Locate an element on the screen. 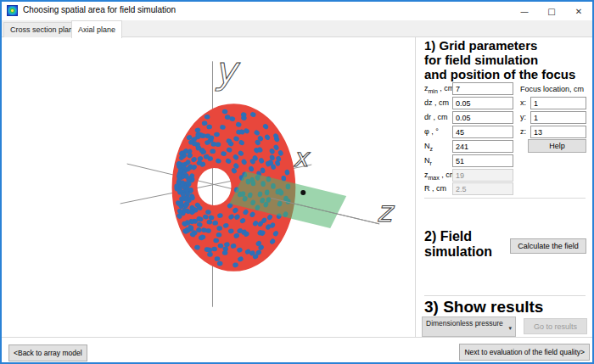 This screenshot has width=594, height=364. next-to-evaluation-button: Next to evaluation of the field quality> is located at coordinates (524, 352).